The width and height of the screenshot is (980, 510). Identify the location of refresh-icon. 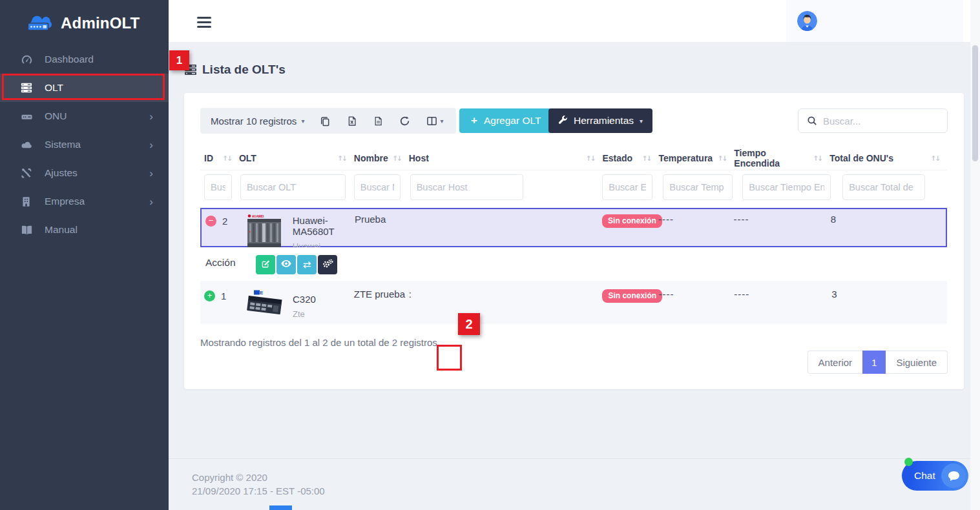
(404, 121).